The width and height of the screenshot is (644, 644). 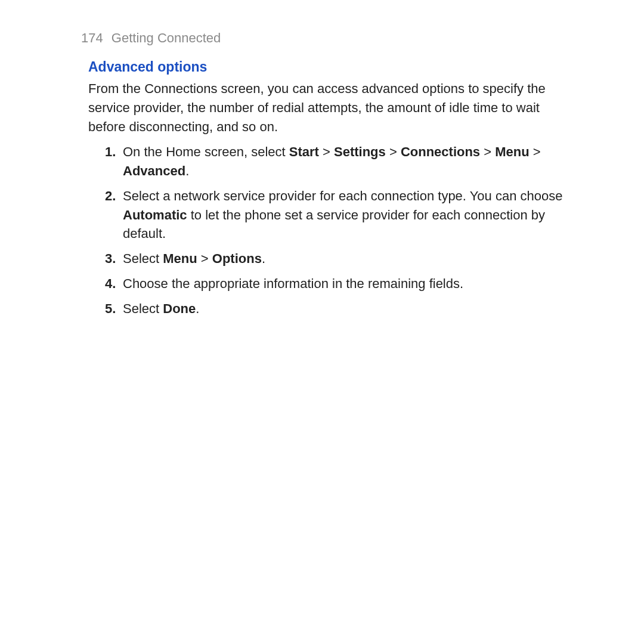 What do you see at coordinates (333, 67) in the screenshot?
I see `section-heading: Advanced options` at bounding box center [333, 67].